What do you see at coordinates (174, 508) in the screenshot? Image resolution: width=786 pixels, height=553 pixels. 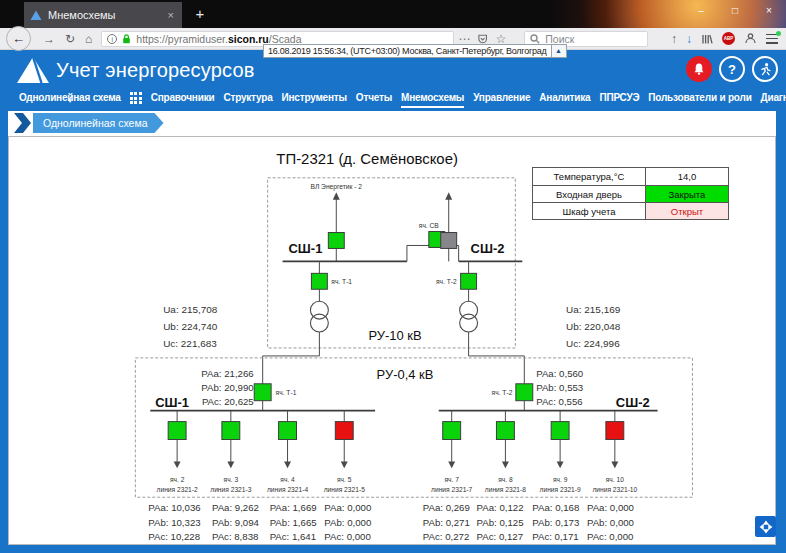 I see `paa: PAa: 10,036` at bounding box center [174, 508].